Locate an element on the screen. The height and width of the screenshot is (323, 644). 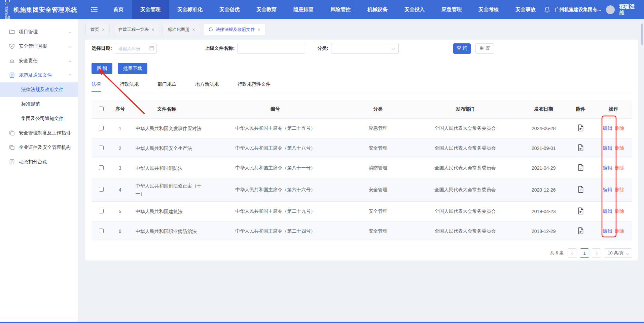
tab-department-rules: 部门规章 is located at coordinates (167, 87).